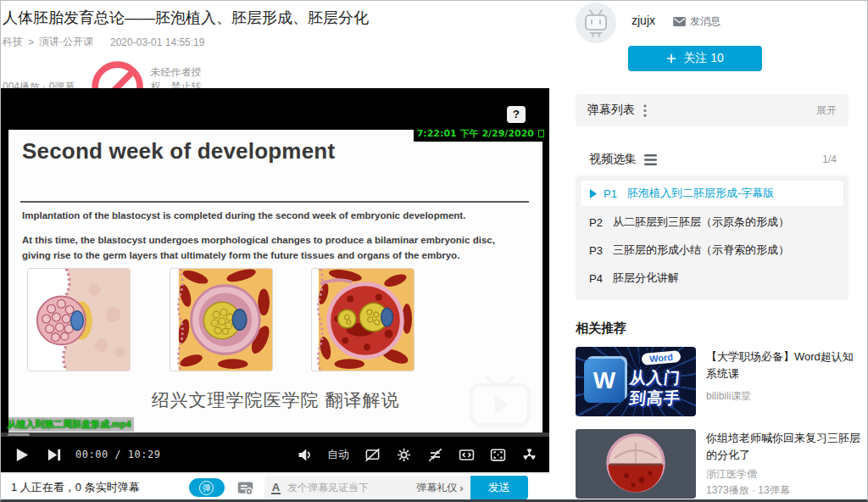 The height and width of the screenshot is (502, 868). Describe the element at coordinates (636, 382) in the screenshot. I see `related-thumbnail-word-course: W Word 从入门 到高手` at that location.